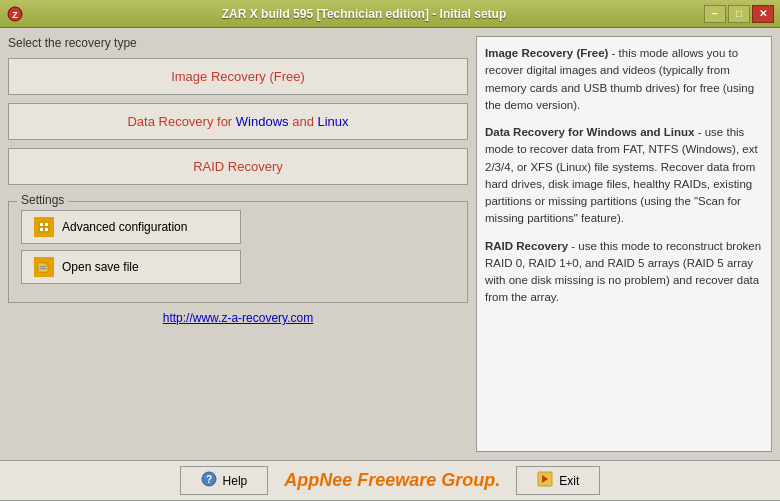 This screenshot has width=780, height=501. Describe the element at coordinates (131, 227) in the screenshot. I see `advanced-config-button: Advanced configuration` at that location.